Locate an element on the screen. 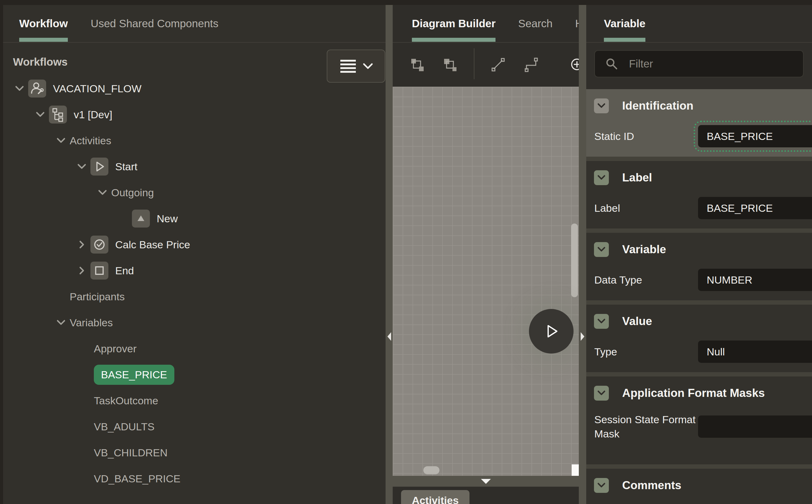 The width and height of the screenshot is (812, 504). tree-item-label: New is located at coordinates (167, 219).